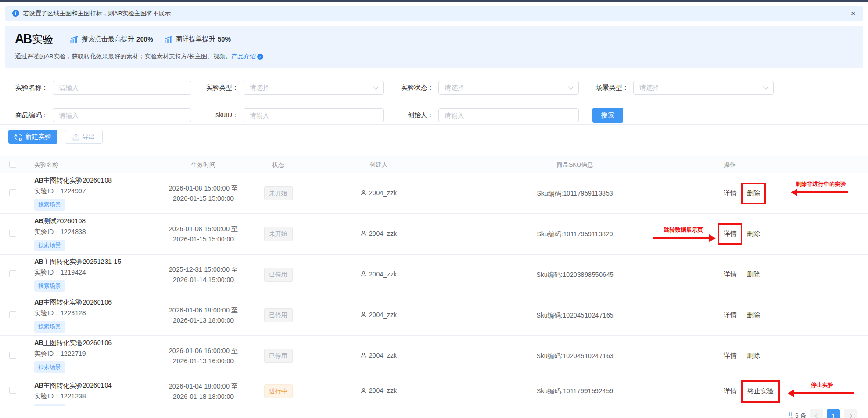 The height and width of the screenshot is (418, 868). I want to click on experiment-id: 实验ID：1221238, so click(99, 397).